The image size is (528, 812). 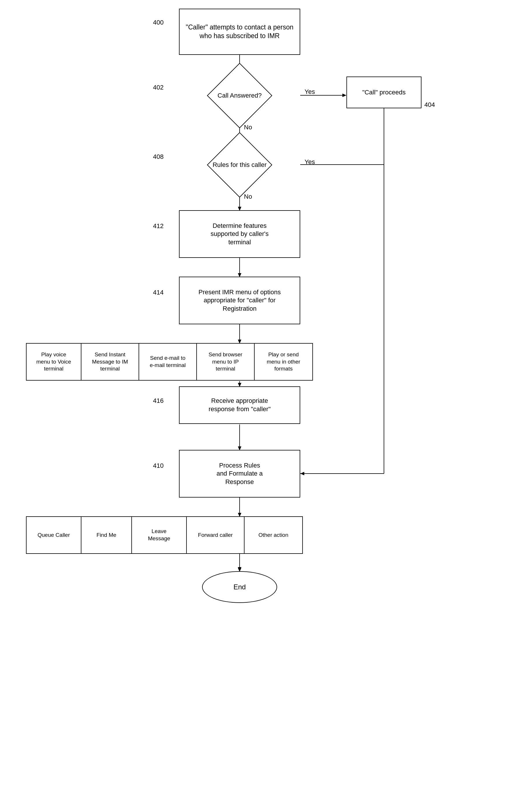 What do you see at coordinates (384, 92) in the screenshot?
I see `call-proceeds-box: "Call" proceeds` at bounding box center [384, 92].